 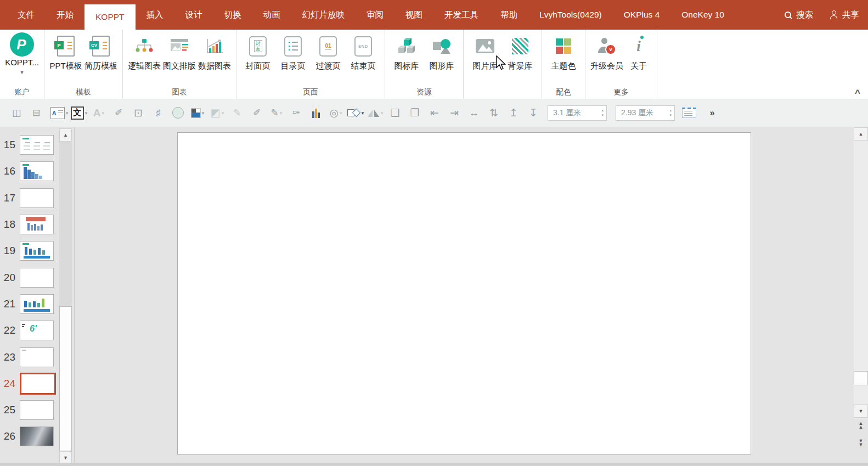 I want to click on slide-number: 18, so click(x=8, y=224).